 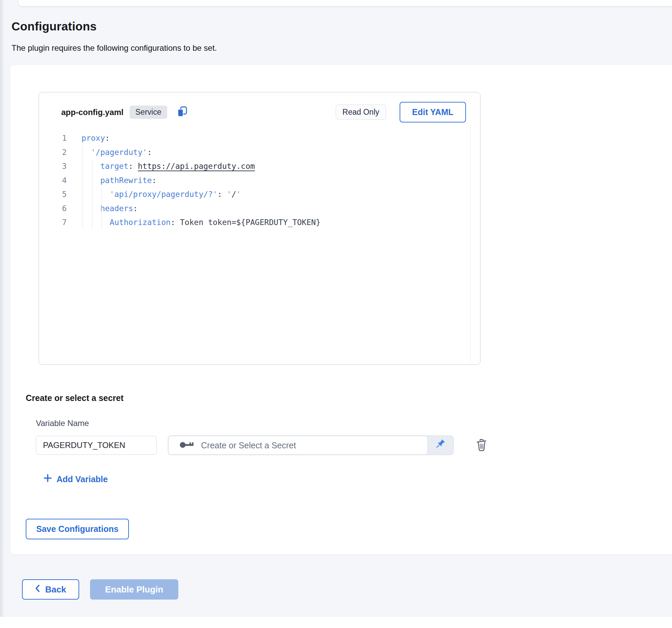 I want to click on key-icon, so click(x=187, y=445).